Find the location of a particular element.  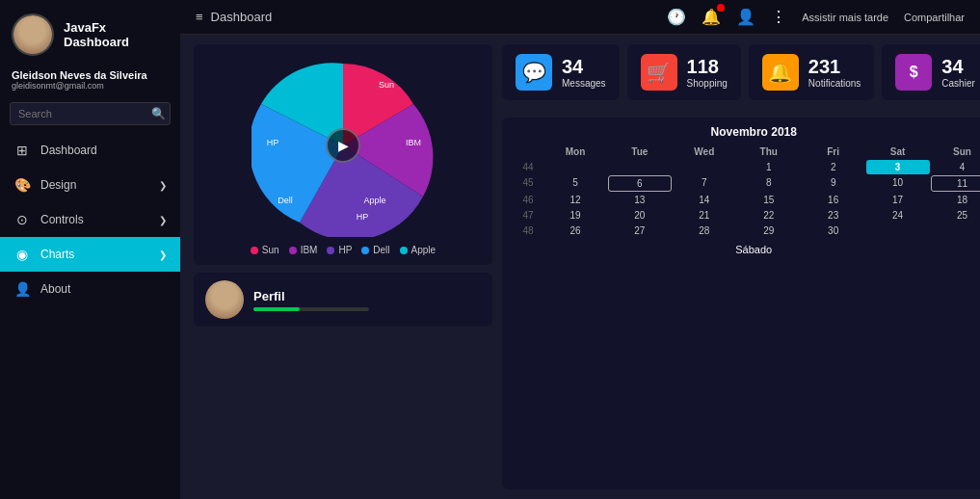

legend-hp: HP is located at coordinates (339, 250).